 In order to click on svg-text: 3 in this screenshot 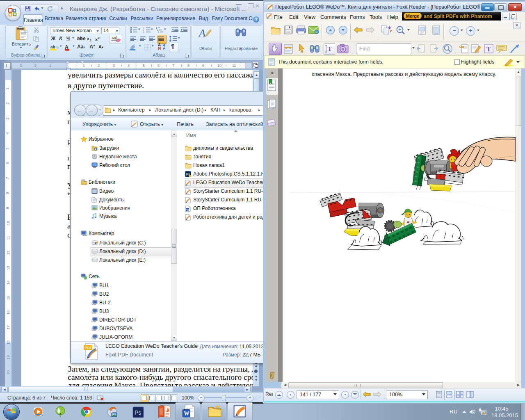, I will do `click(144, 32)`.